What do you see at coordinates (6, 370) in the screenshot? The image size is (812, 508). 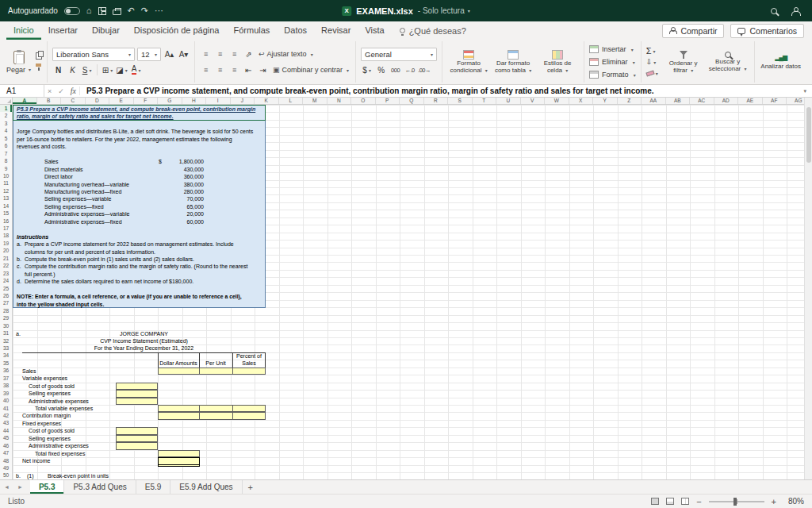 I see `row-header-36: 36` at bounding box center [6, 370].